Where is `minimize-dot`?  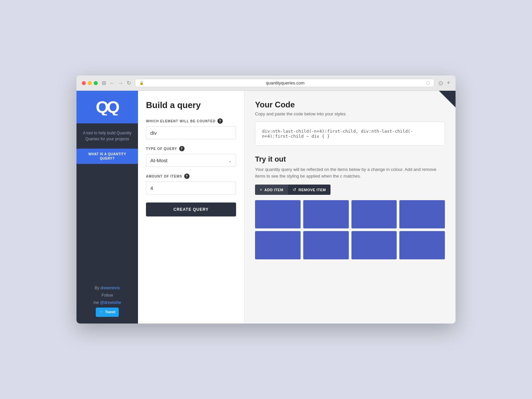
minimize-dot is located at coordinates (90, 83).